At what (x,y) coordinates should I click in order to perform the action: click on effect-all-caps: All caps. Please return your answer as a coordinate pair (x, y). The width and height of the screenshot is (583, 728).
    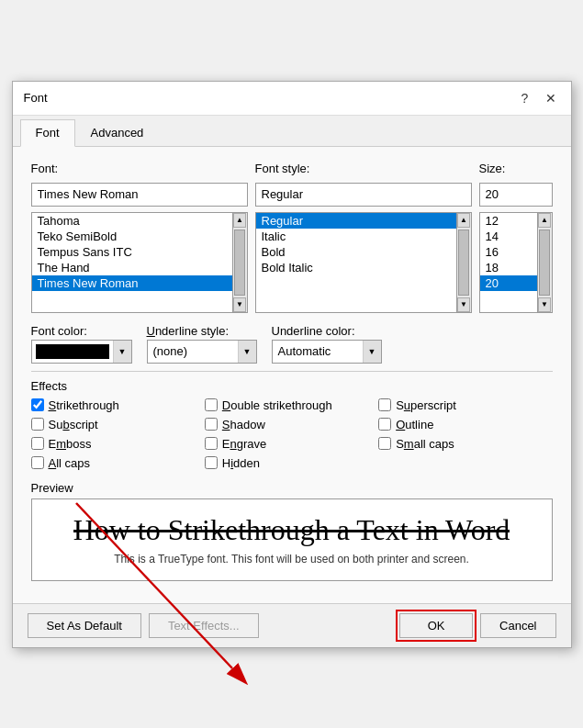
    Looking at the image, I should click on (118, 463).